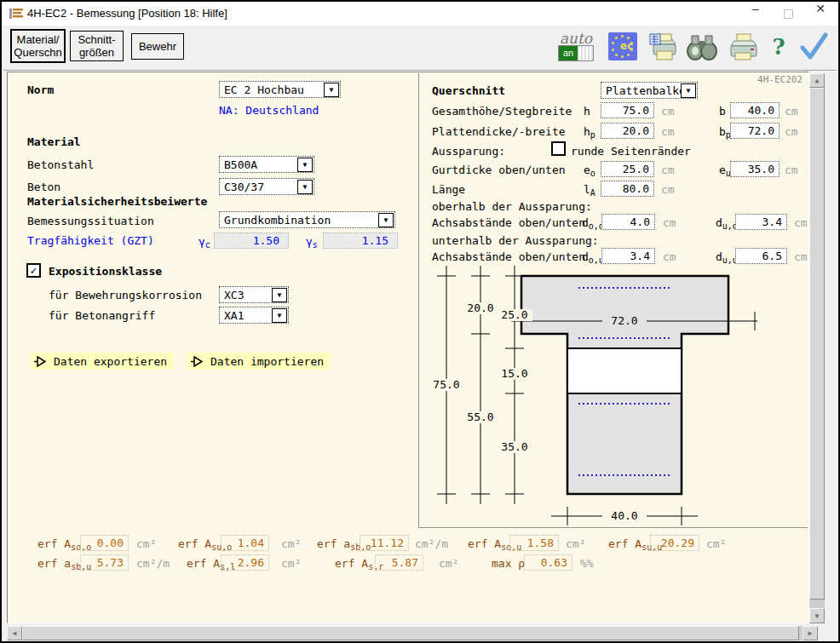 The height and width of the screenshot is (643, 840). What do you see at coordinates (267, 164) in the screenshot?
I see `betonstahl-select: B500A` at bounding box center [267, 164].